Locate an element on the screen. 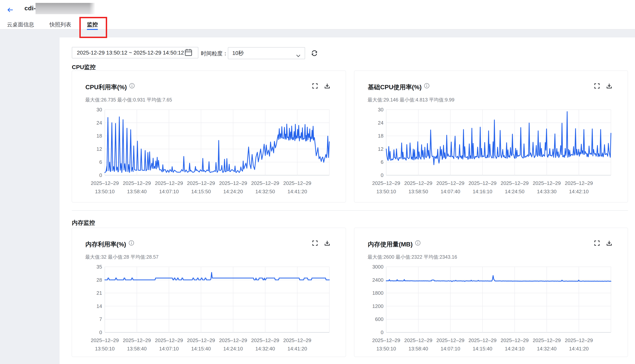  svg-text: 21 is located at coordinates (99, 293).